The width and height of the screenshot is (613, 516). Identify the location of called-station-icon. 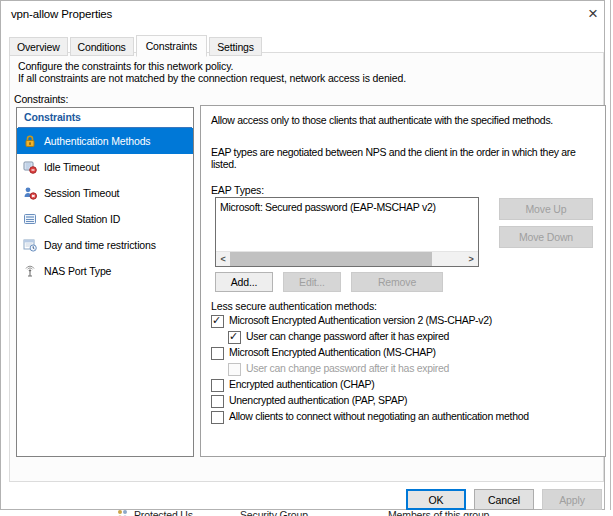
(30, 219).